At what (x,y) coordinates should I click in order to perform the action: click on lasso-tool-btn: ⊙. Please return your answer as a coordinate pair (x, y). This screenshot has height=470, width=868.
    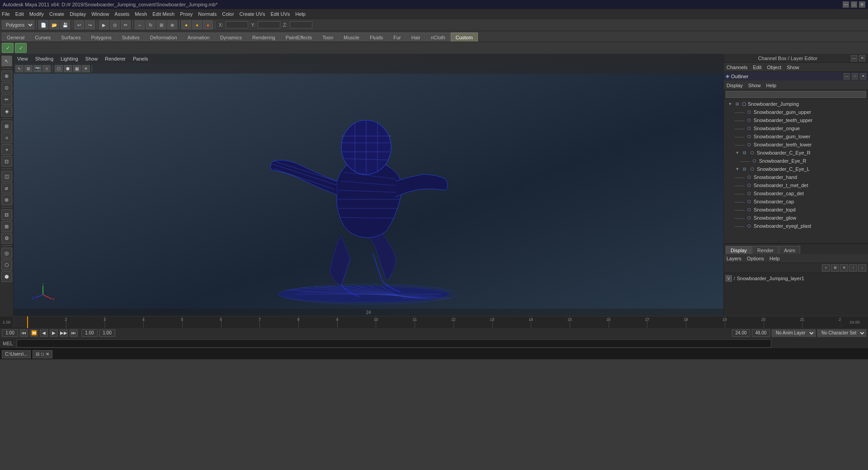
    Looking at the image, I should click on (115, 25).